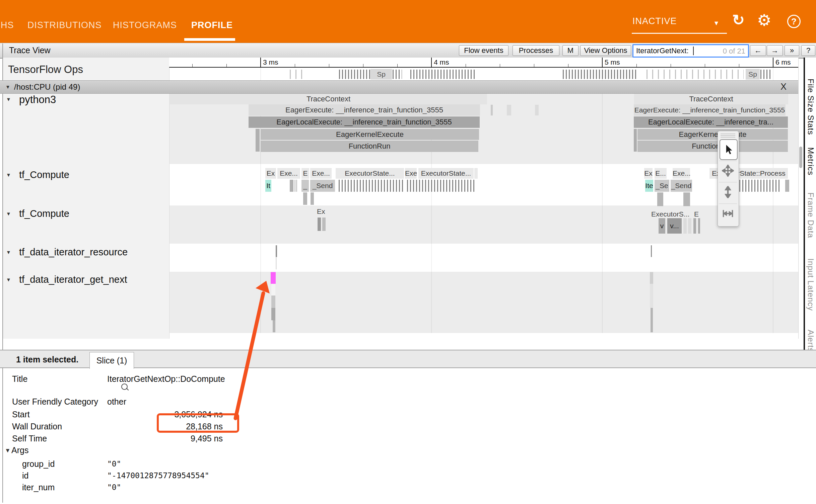  I want to click on selected-iterator-slice-pink, so click(273, 278).